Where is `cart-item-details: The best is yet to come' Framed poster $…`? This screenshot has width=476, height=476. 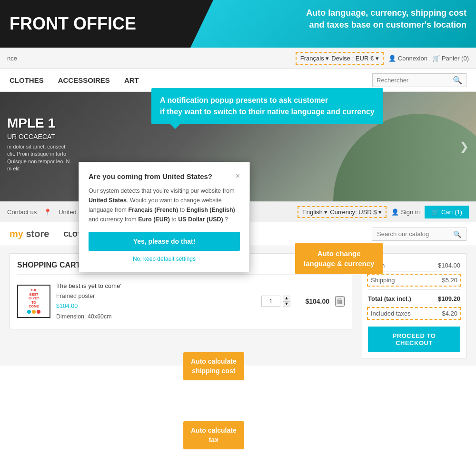 cart-item-details: The best is yet to come' Framed poster $… is located at coordinates (156, 301).